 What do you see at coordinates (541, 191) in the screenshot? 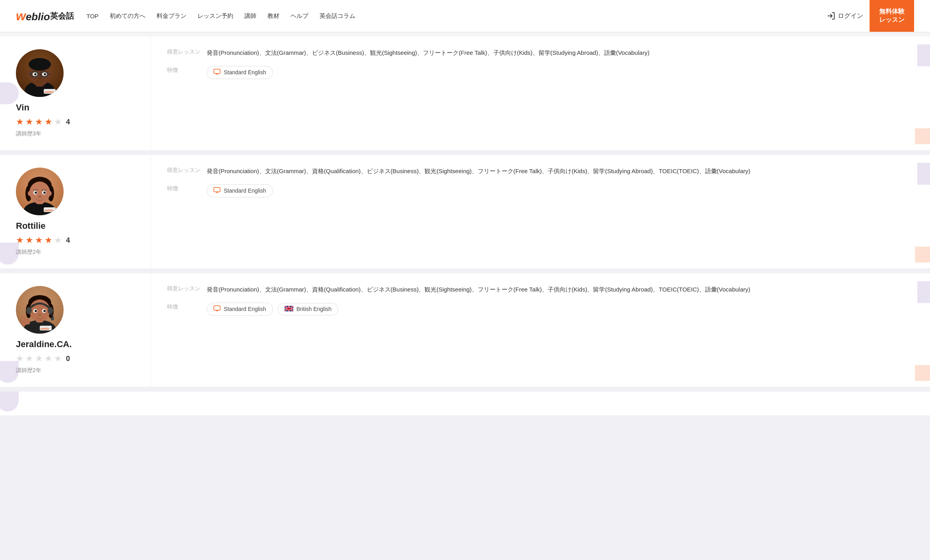
I see `features-row-rottilie: 特徴 Standard English` at bounding box center [541, 191].